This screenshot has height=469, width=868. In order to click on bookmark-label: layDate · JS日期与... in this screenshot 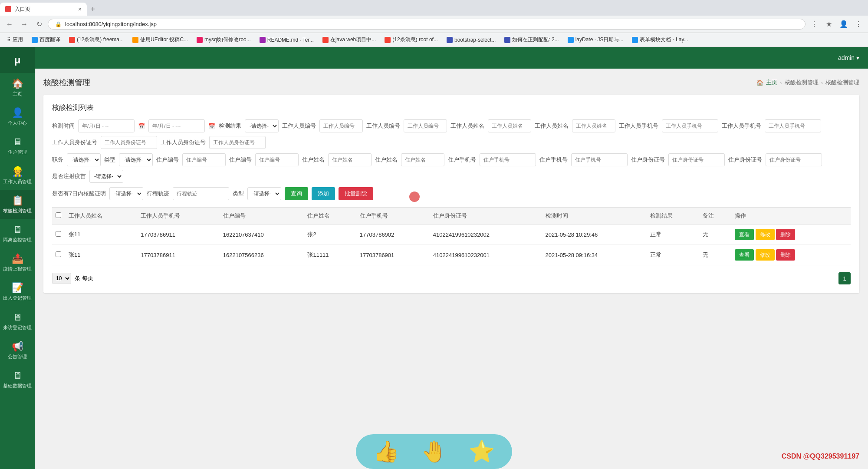, I will do `click(600, 40)`.